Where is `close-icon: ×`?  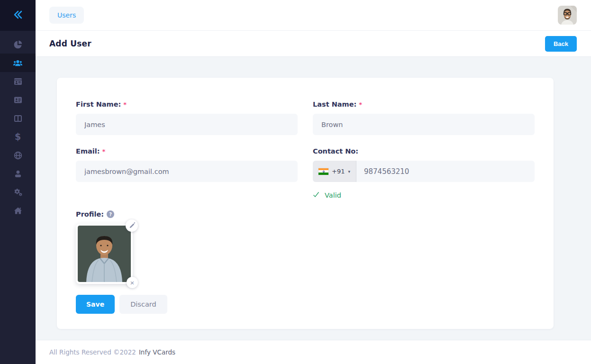
close-icon: × is located at coordinates (133, 282).